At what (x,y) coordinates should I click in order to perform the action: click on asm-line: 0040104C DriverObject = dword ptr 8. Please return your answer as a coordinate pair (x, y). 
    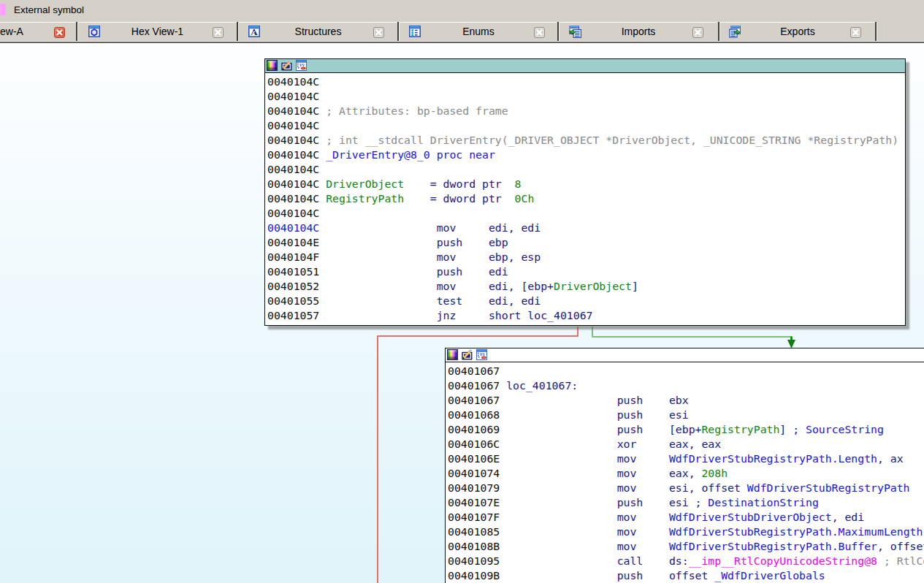
    Looking at the image, I should click on (586, 184).